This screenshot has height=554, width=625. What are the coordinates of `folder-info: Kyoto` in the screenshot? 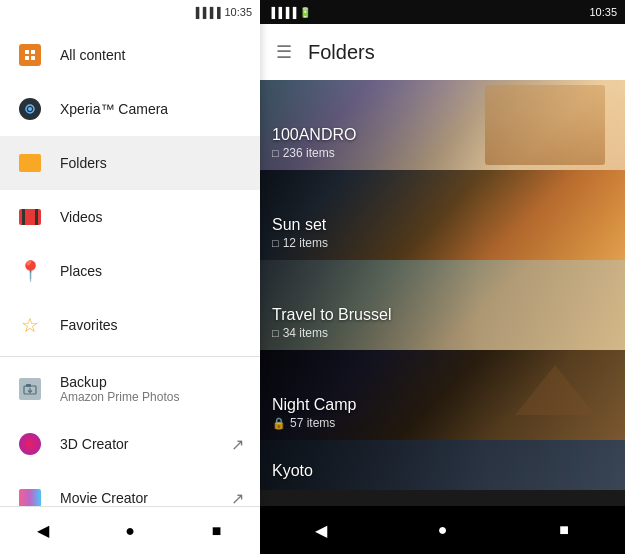 It's located at (292, 471).